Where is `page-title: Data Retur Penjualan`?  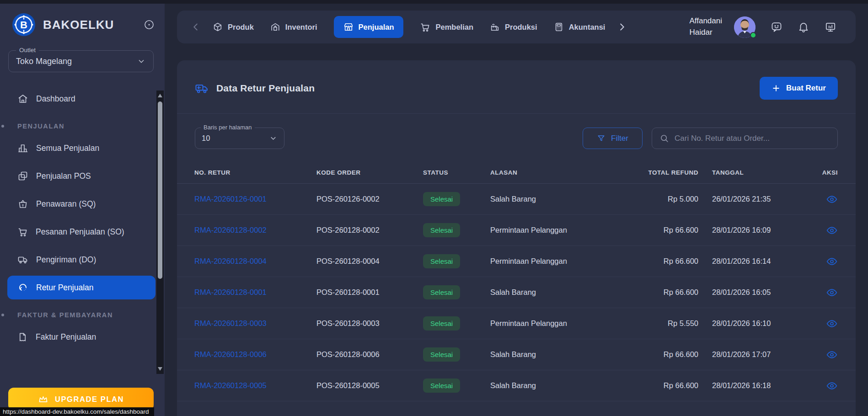 page-title: Data Retur Penjualan is located at coordinates (265, 88).